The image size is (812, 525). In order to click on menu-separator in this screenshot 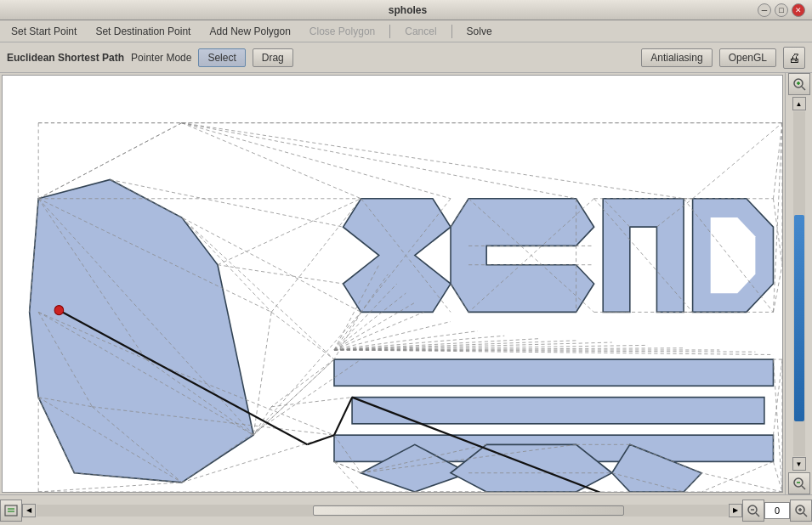, I will do `click(389, 31)`.